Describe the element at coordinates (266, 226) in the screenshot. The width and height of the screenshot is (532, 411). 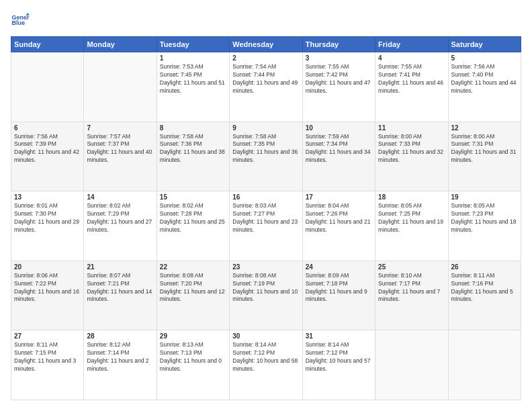
I see `day-cell-16: 16Sunrise: 8:03 AMSunset: 7:27 PMDayligh…` at that location.